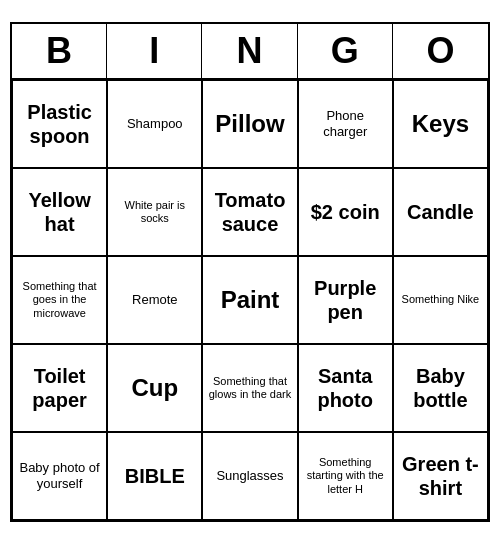 The height and width of the screenshot is (544, 500). Describe the element at coordinates (440, 51) in the screenshot. I see `header-letter: O` at that location.